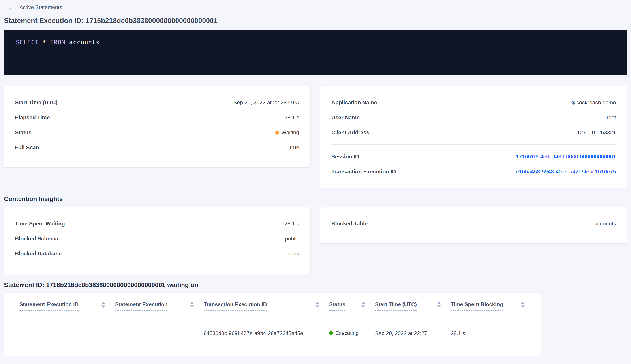  What do you see at coordinates (266, 102) in the screenshot?
I see `start-time-value: Sep 20, 2022 at 22:28 UTC` at bounding box center [266, 102].